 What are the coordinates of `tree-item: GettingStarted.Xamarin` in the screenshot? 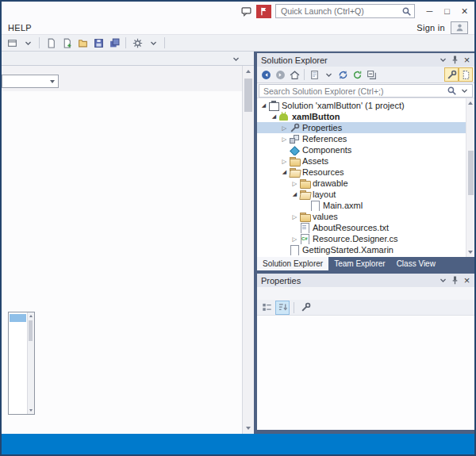 It's located at (362, 250).